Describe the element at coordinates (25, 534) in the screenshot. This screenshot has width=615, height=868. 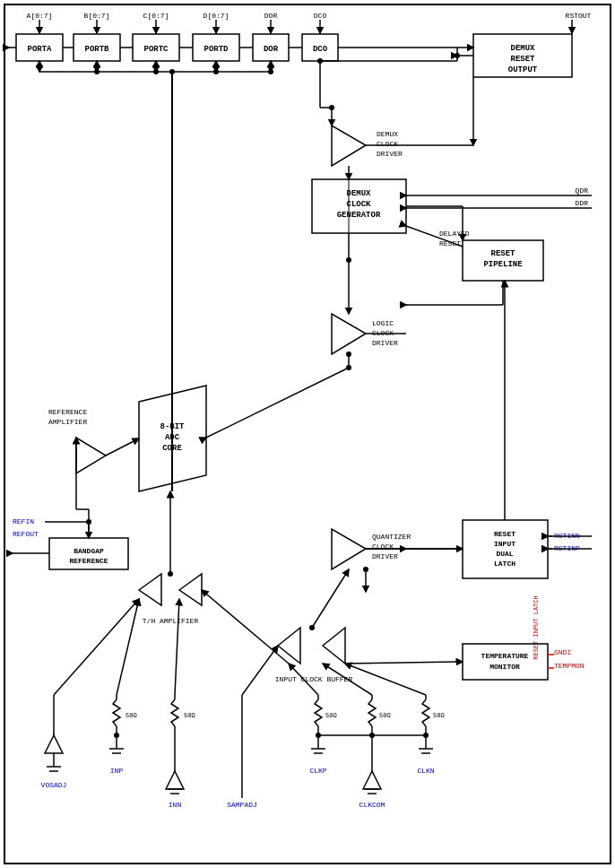
I see `refout-label: REFOUT` at that location.